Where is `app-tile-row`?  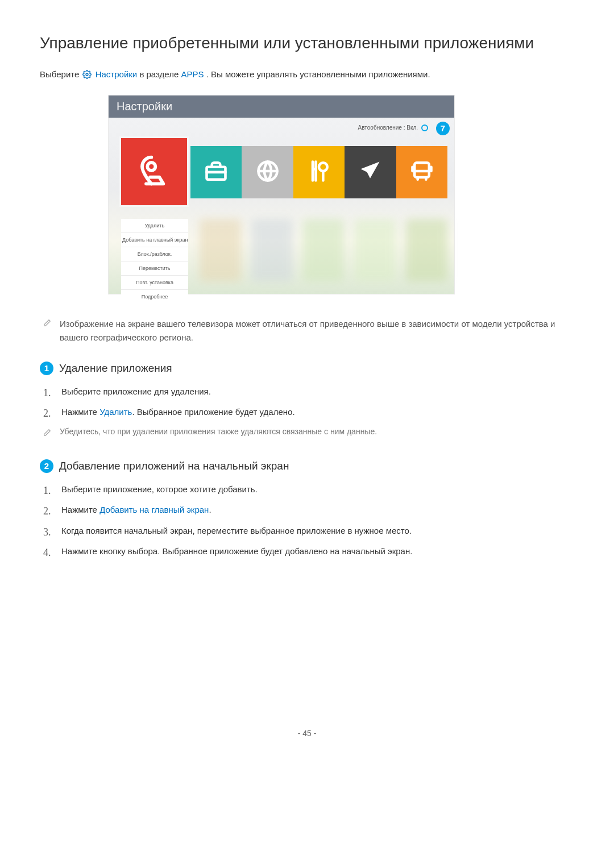
app-tile-row is located at coordinates (284, 176).